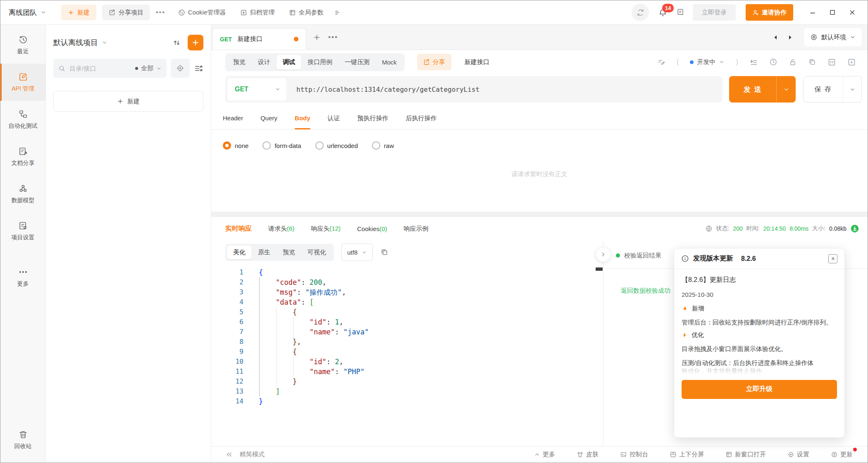 The height and width of the screenshot is (463, 868). Describe the element at coordinates (257, 89) in the screenshot. I see `method-select: GET` at that location.